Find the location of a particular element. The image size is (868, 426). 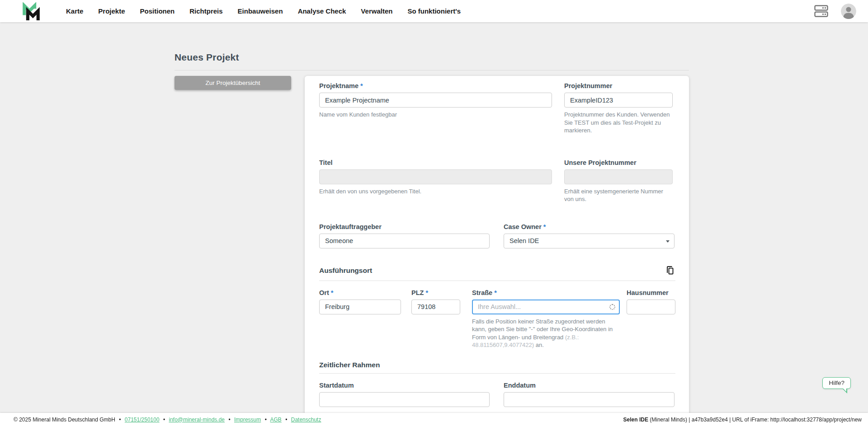

loading-spinner-icon is located at coordinates (612, 307).